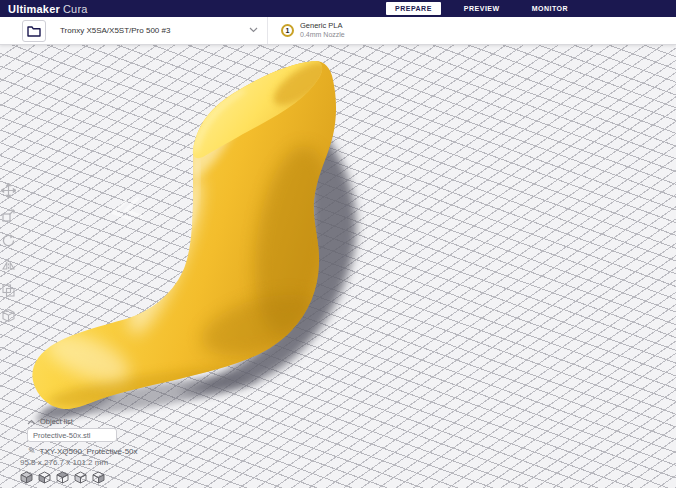 The height and width of the screenshot is (488, 676). Describe the element at coordinates (8, 316) in the screenshot. I see `support-blocker-icon` at that location.